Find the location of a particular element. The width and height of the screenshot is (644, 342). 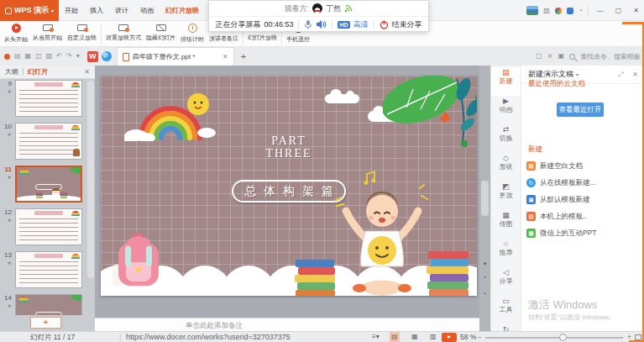

music-note-doodle is located at coordinates (370, 178).